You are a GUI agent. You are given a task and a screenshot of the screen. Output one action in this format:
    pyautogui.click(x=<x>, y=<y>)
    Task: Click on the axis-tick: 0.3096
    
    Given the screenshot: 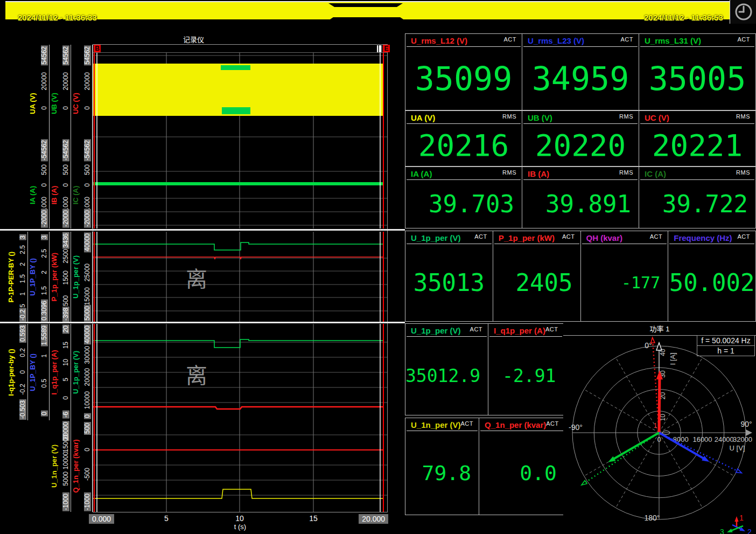 What is the action you would take?
    pyautogui.click(x=44, y=310)
    